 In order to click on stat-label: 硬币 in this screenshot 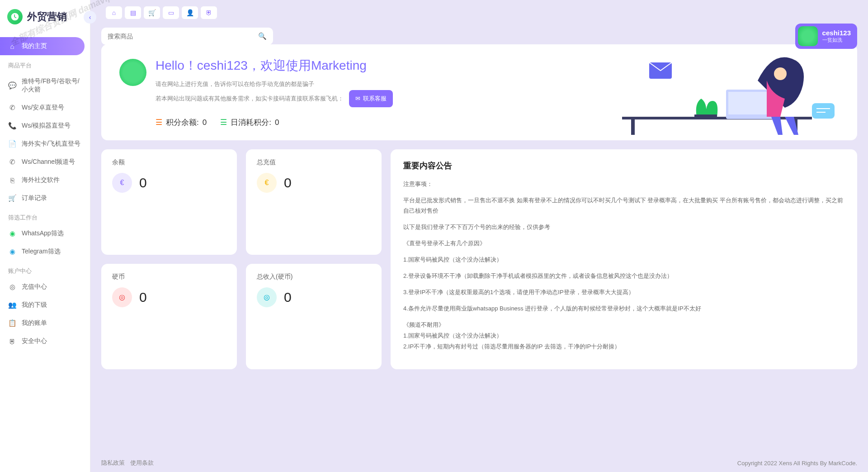, I will do `click(169, 277)`.